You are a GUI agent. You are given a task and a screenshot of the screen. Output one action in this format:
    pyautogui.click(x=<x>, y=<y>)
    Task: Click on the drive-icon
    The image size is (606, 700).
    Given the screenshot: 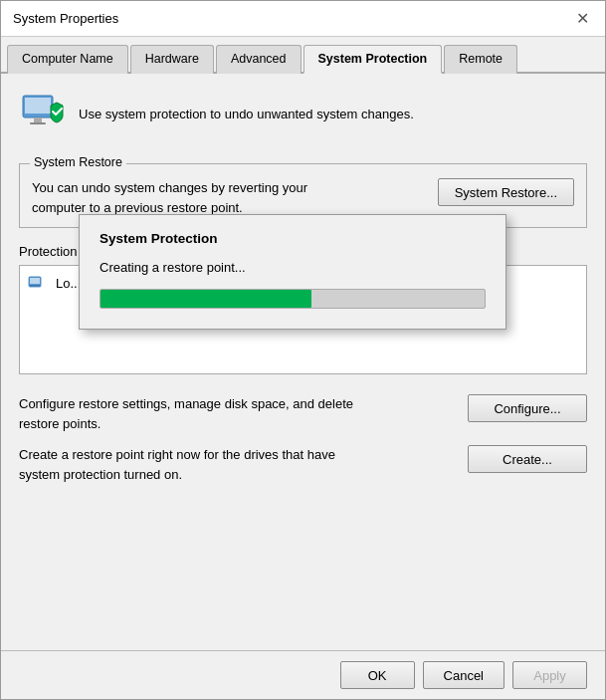 What is the action you would take?
    pyautogui.click(x=38, y=283)
    